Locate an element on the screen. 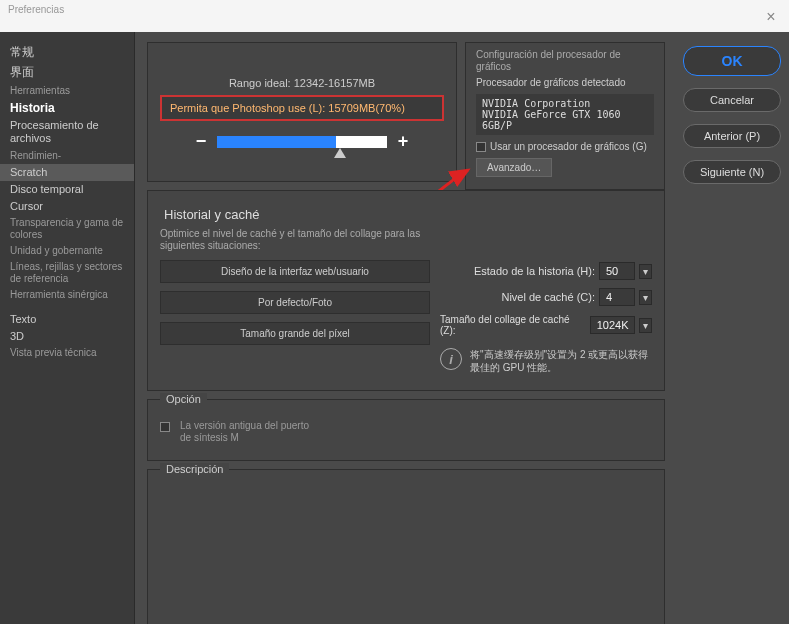  sidebar-item-general: 常规 is located at coordinates (67, 52).